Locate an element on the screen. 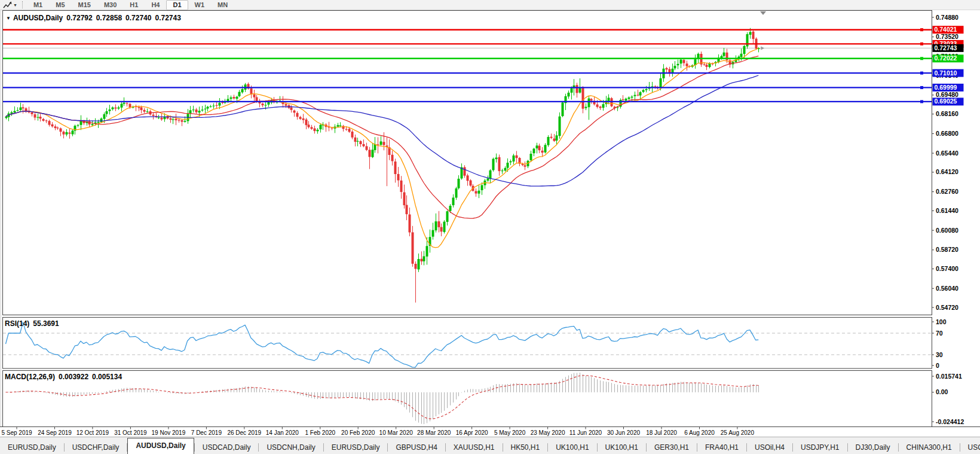 This screenshot has height=454, width=980. collapse-icon: ▼ is located at coordinates (8, 18).